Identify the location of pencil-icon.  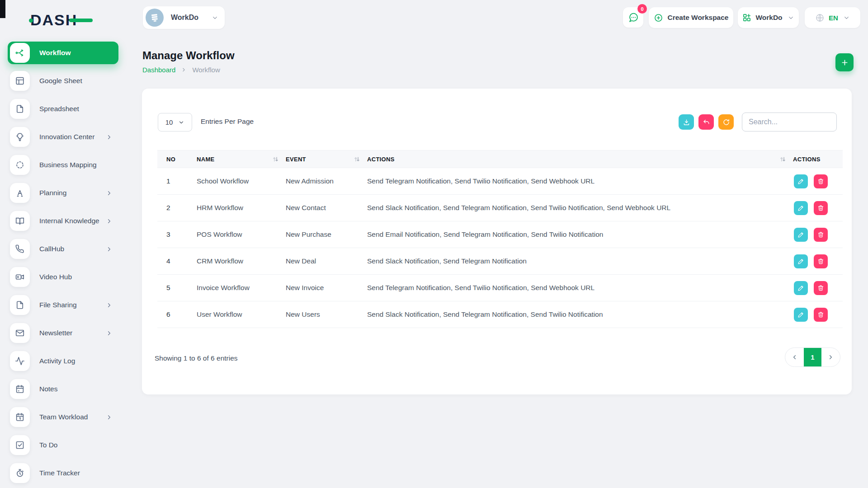
(801, 235).